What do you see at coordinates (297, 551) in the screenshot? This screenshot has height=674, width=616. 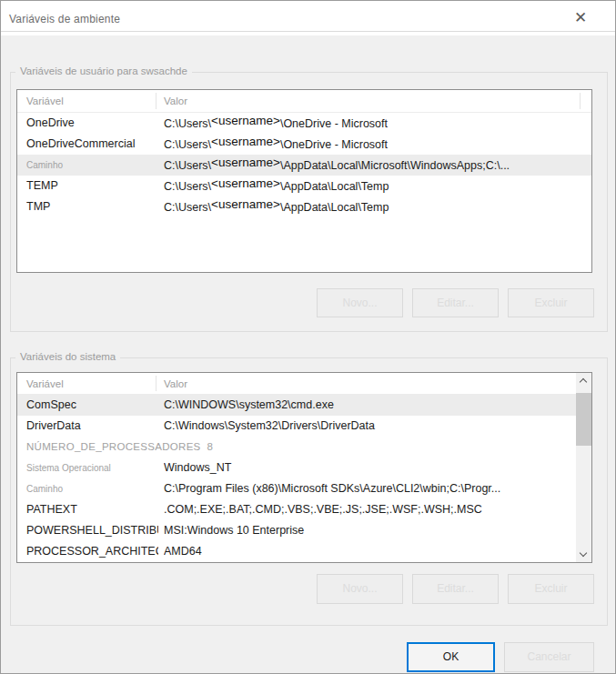 I see `table-row: PROCESSOR_ARCHITECTURE AMD64` at bounding box center [297, 551].